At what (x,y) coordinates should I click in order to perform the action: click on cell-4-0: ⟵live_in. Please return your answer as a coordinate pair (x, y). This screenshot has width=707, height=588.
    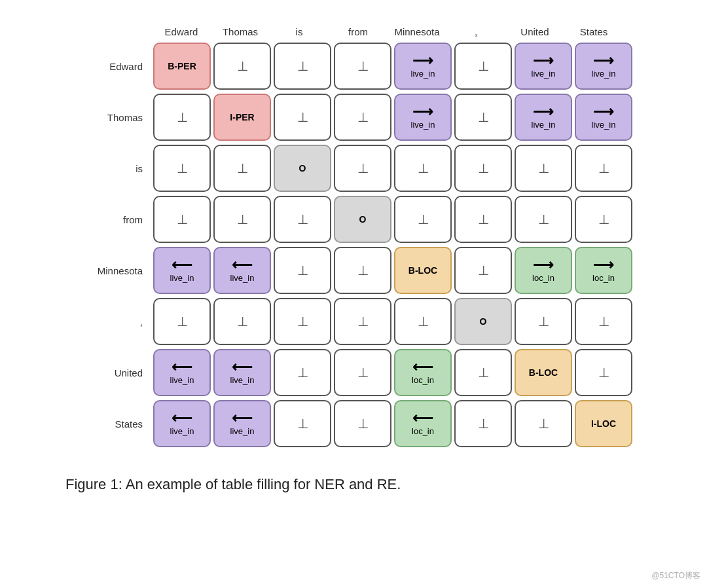
    Looking at the image, I should click on (182, 270).